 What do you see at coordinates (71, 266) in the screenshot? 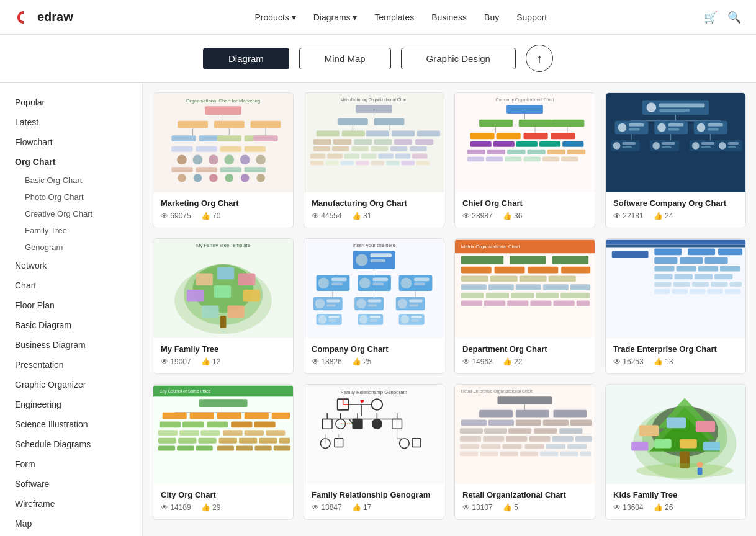
I see `sidebar-item-network: Network` at bounding box center [71, 266].